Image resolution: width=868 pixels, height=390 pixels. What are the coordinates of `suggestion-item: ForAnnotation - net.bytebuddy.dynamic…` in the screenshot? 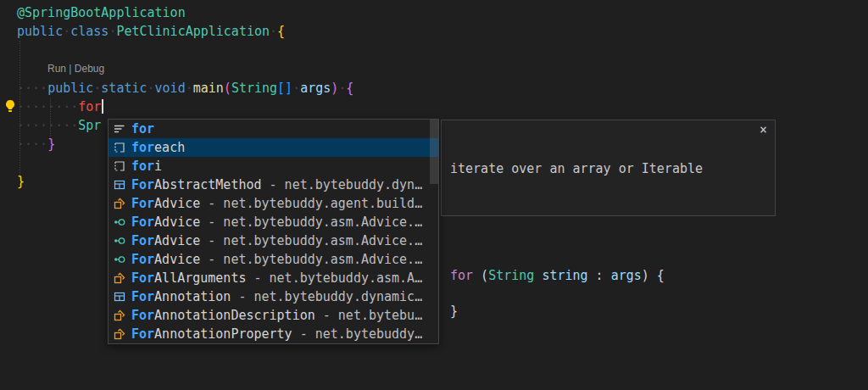 It's located at (273, 297).